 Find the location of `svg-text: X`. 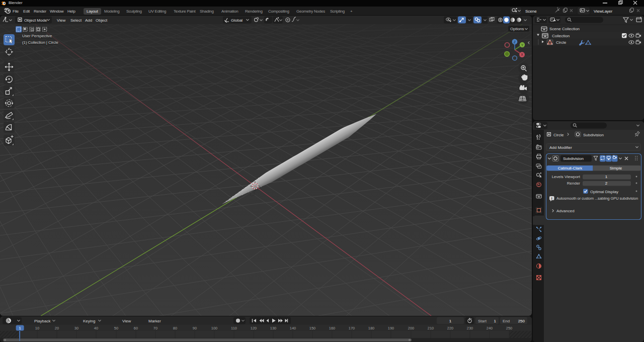

svg-text: X is located at coordinates (522, 54).